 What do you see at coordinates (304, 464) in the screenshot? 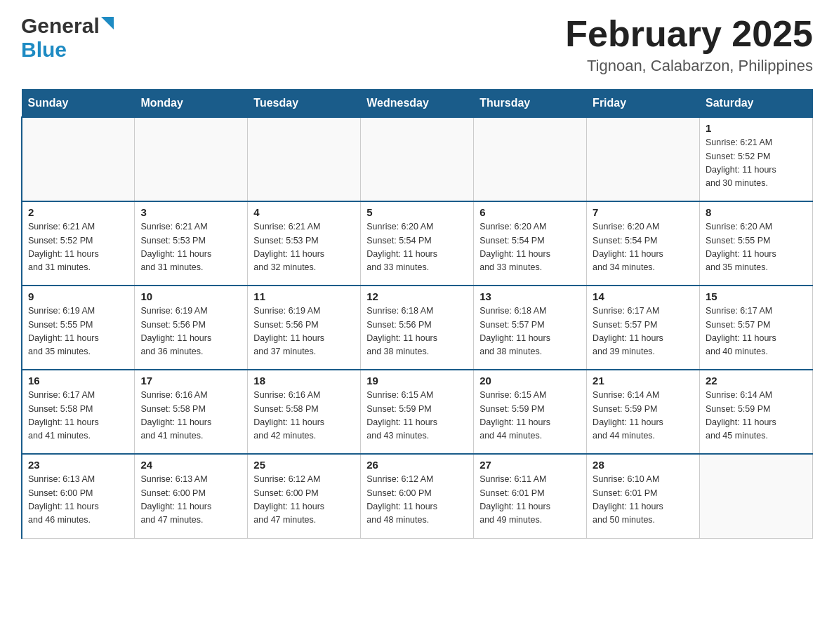
I see `day-number: 25` at bounding box center [304, 464].